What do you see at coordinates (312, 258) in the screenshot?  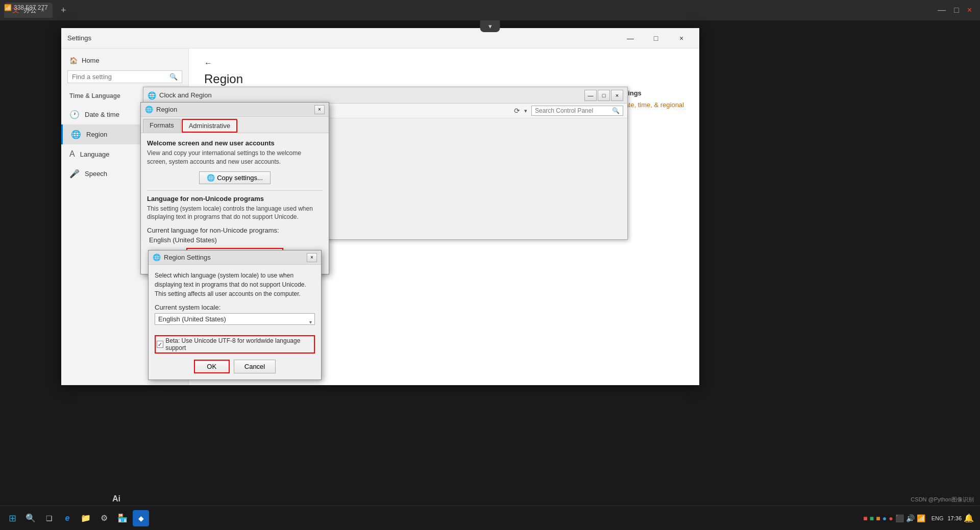 I see `rs-close-btn: ×` at bounding box center [312, 258].